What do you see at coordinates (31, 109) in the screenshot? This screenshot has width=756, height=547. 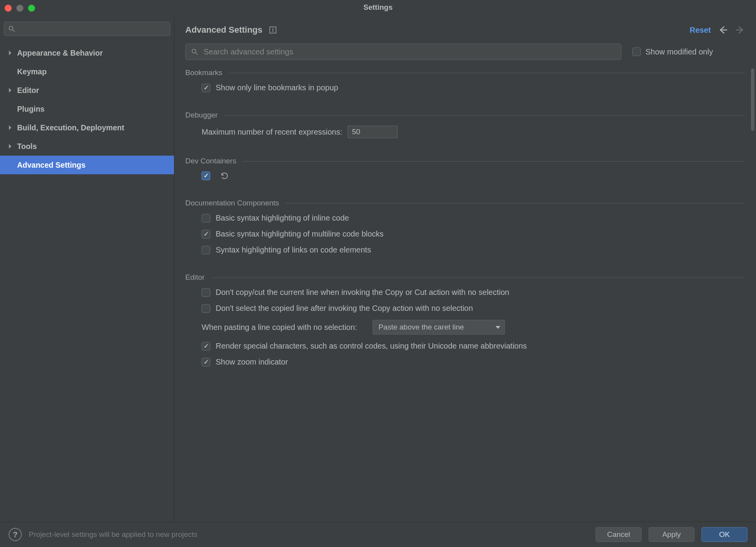 I see `sidebar-item-label: Plugins` at bounding box center [31, 109].